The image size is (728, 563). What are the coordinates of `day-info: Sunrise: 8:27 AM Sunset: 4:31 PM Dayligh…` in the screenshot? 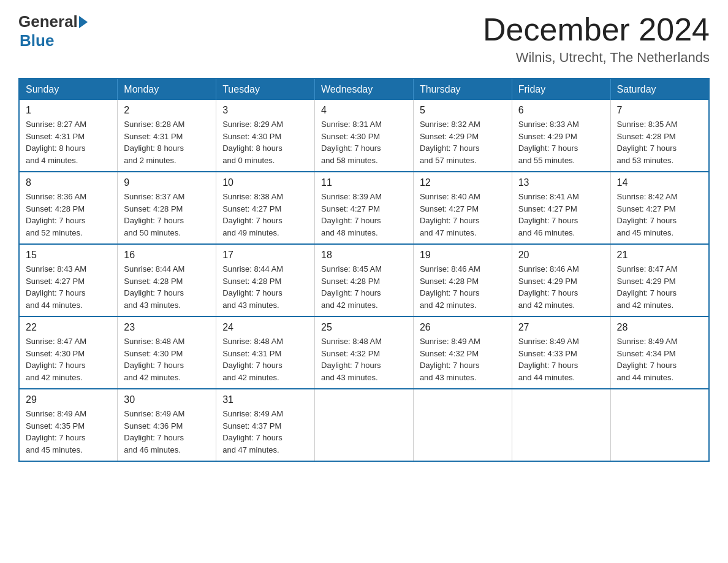 It's located at (69, 142).